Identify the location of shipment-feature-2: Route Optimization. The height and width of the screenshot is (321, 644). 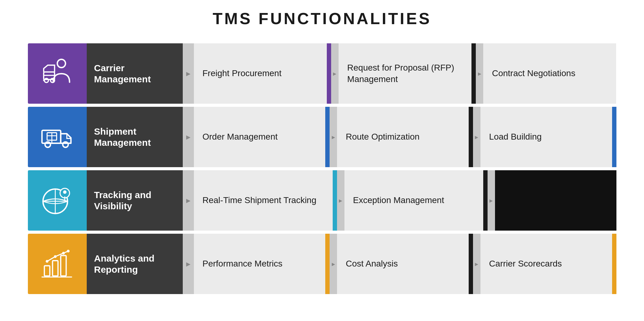
(403, 137).